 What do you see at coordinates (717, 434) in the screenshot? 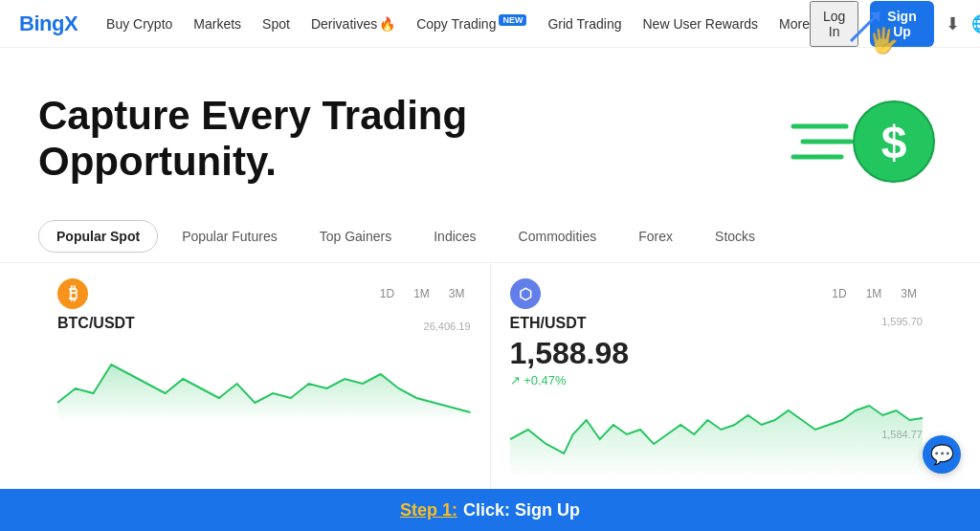
I see `eth-chart-svg` at bounding box center [717, 434].